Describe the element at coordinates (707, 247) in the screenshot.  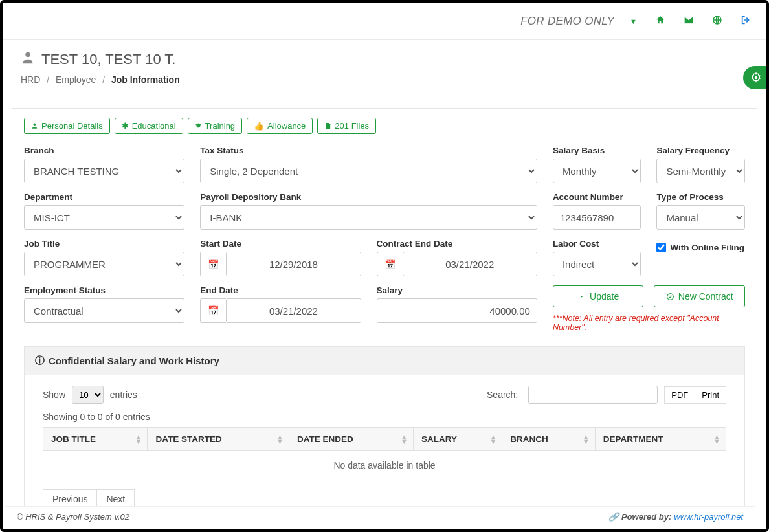
I see `online-filing-label: With Online Filing` at that location.